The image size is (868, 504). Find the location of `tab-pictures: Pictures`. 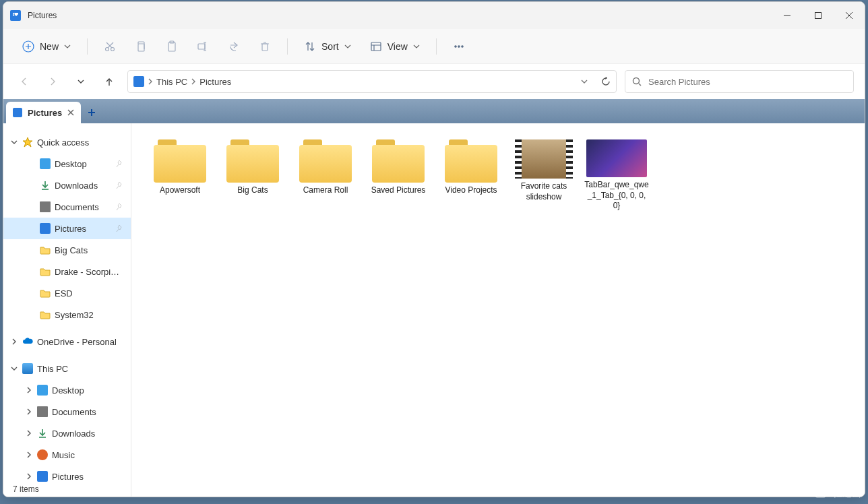

tab-pictures: Pictures is located at coordinates (43, 113).